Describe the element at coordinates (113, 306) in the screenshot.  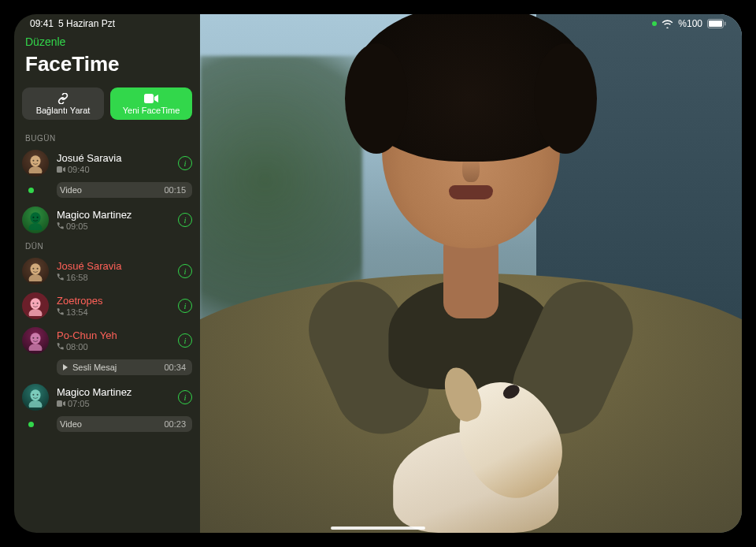
I see `call-info: Zoetropes13:54` at that location.